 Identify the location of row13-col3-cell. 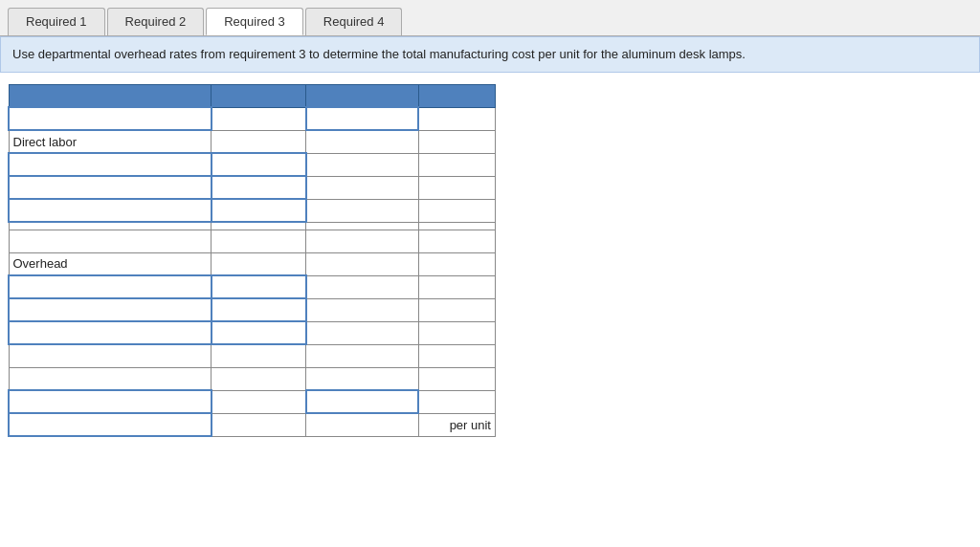
(363, 402).